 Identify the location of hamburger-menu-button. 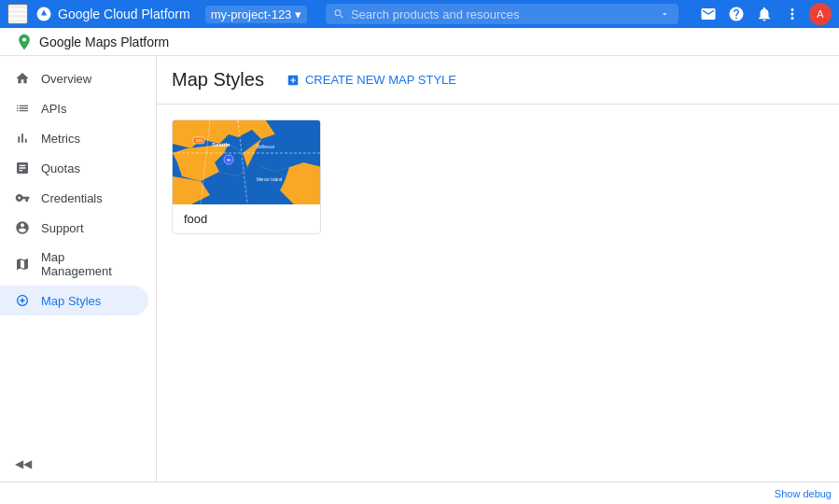
(18, 14).